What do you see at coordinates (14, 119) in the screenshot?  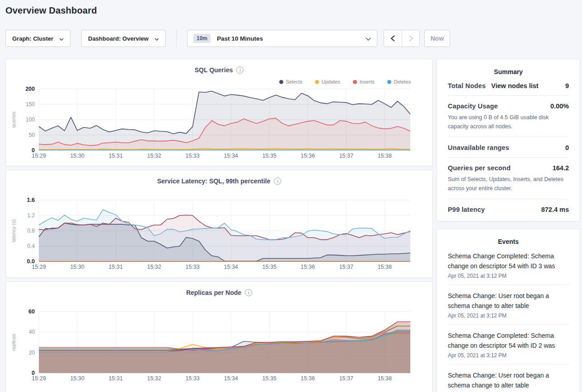 I see `svg-text: queries` at bounding box center [14, 119].